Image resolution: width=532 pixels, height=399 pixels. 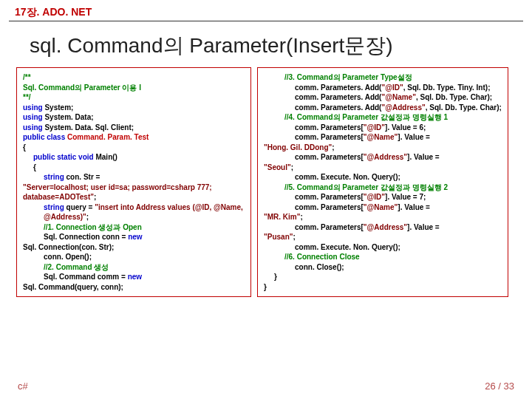 I want to click on classname: Command. Param. Test, so click(x=108, y=137).